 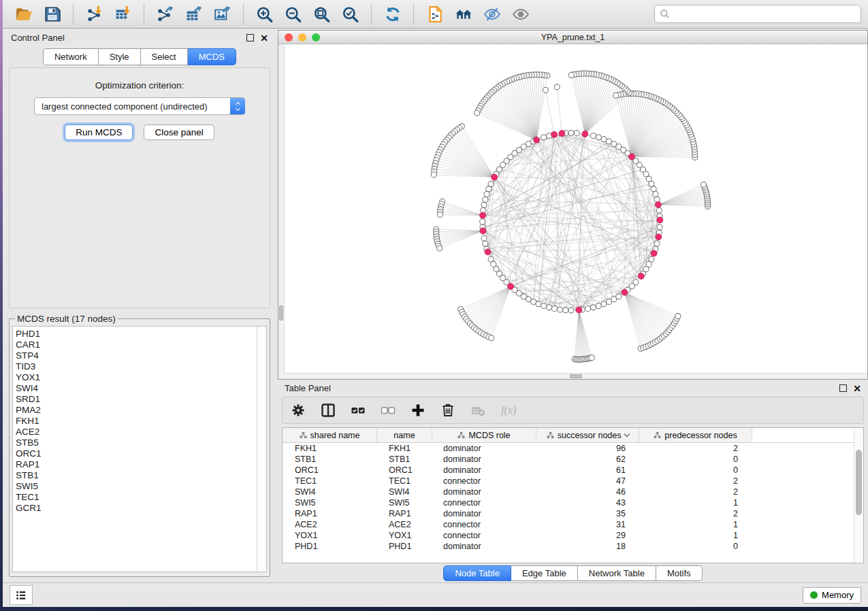 I want to click on zoom-fit-icon, so click(x=322, y=14).